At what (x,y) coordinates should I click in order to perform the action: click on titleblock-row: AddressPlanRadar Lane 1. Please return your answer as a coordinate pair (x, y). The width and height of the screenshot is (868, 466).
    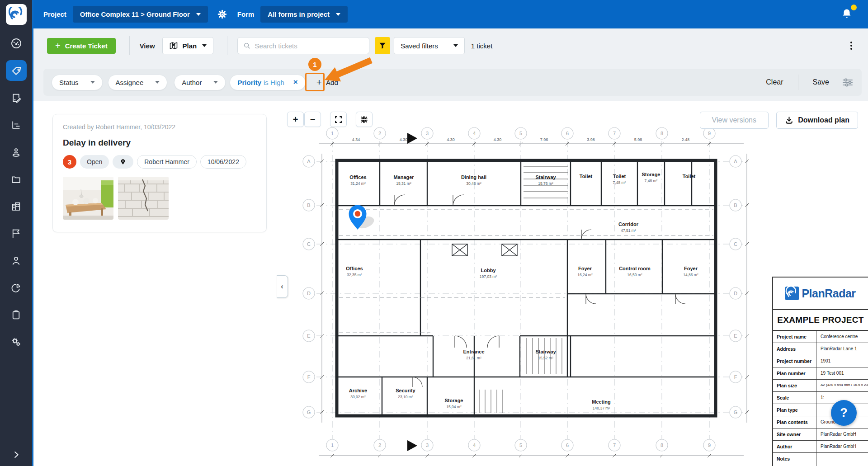
    Looking at the image, I should click on (821, 349).